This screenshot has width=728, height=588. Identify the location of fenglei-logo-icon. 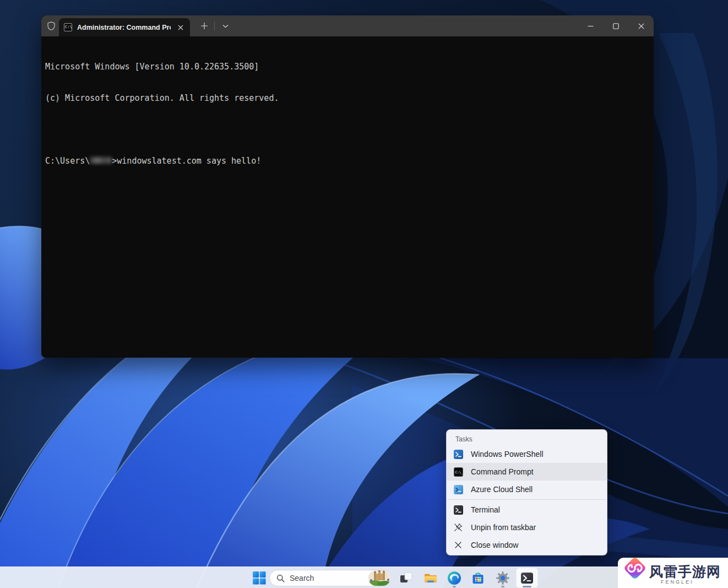
(635, 568).